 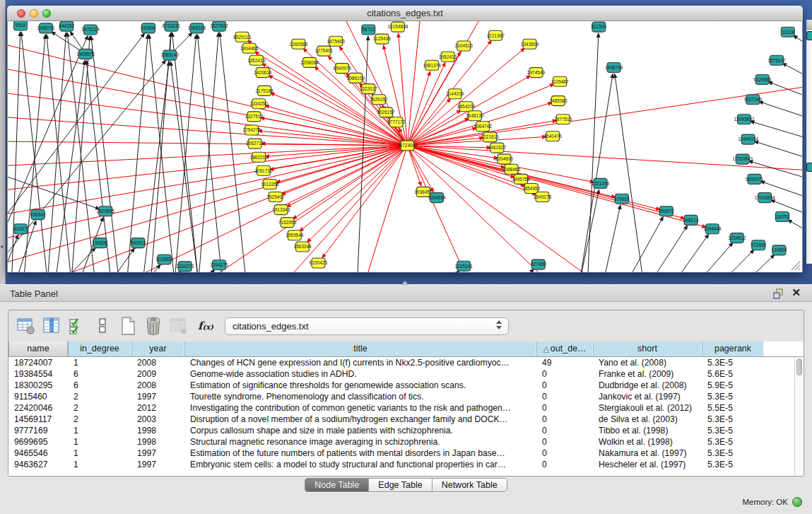 I want to click on new-document-icon, so click(x=128, y=326).